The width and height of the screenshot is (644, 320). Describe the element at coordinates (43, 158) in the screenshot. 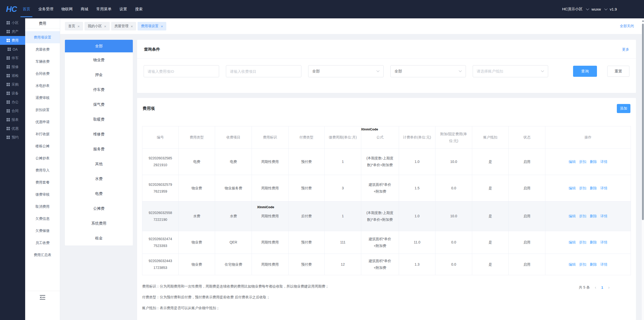

I see `submenu-item-share-meter: 公摊抄表` at that location.